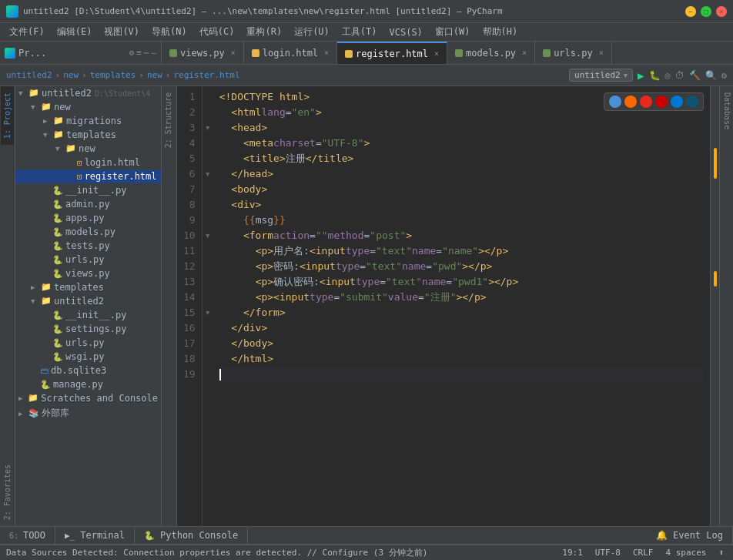  Describe the element at coordinates (29, 75) in the screenshot. I see `nav-untitled2: untitled2` at that location.